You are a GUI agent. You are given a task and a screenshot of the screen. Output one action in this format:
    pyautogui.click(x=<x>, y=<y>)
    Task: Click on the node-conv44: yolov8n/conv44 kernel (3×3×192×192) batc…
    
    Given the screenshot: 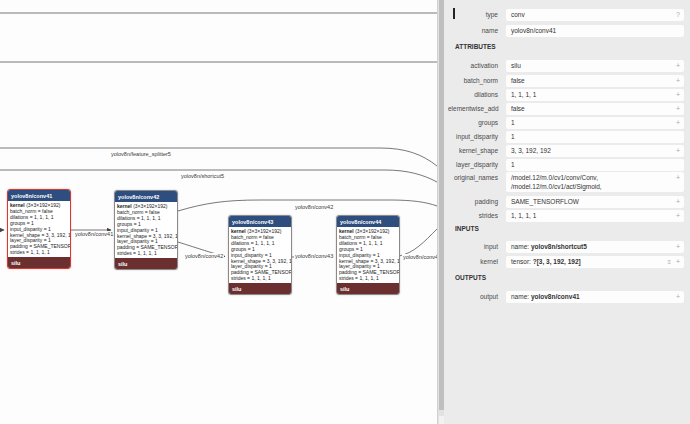 What is the action you would take?
    pyautogui.click(x=368, y=255)
    